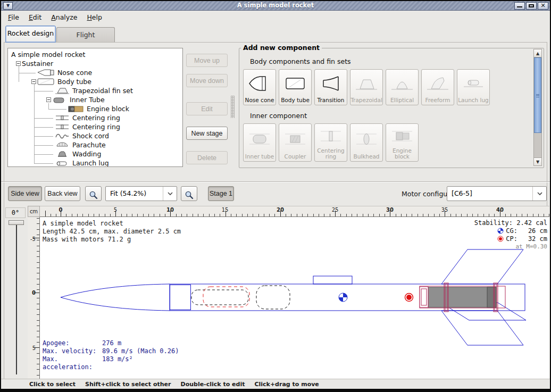  What do you see at coordinates (15, 213) in the screenshot?
I see `rotation-angle-field: 0°` at bounding box center [15, 213].